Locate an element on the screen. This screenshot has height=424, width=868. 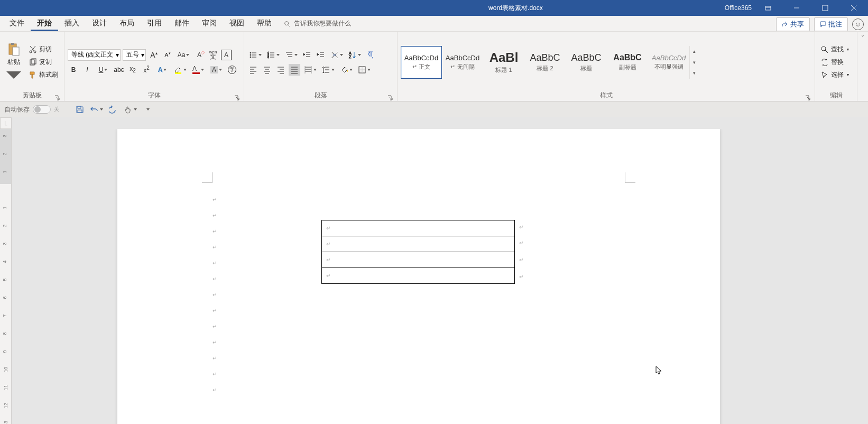
customize-qat-button is located at coordinates (147, 109).